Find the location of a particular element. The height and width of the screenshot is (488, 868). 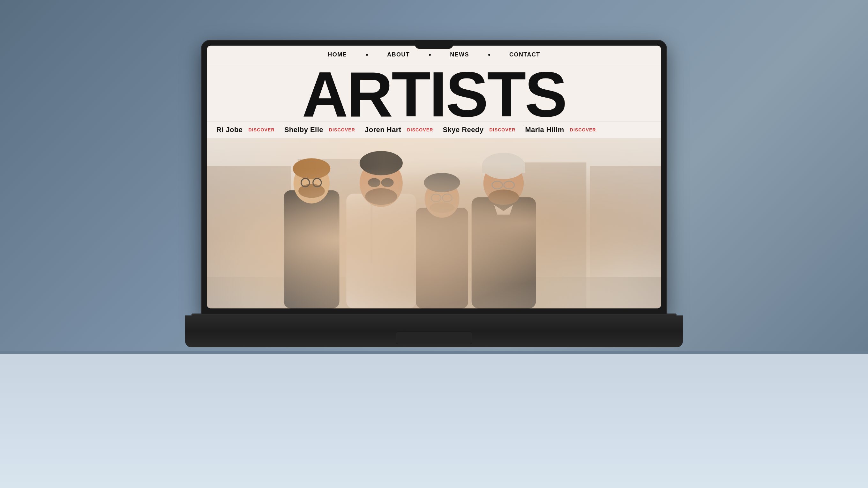

artist-entry-1: Shelby Elle DISCOVER is located at coordinates (320, 130).